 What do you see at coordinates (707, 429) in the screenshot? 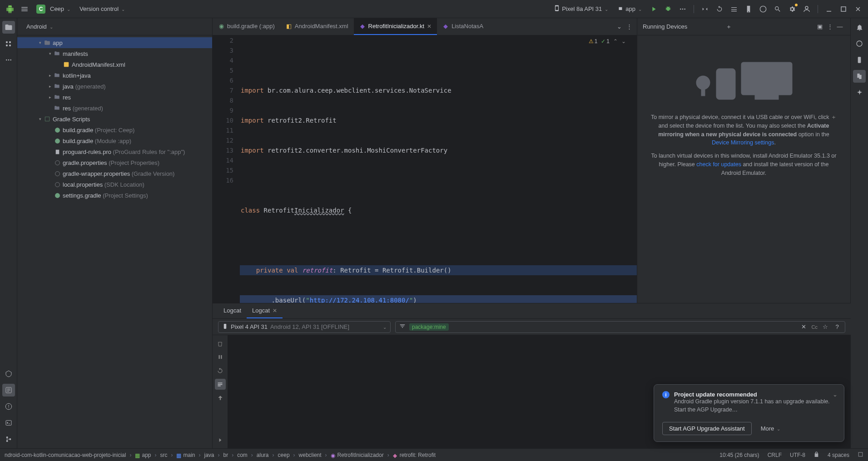
I see `start-agp-upgrade-button: Start AGP Upgrade Assistant` at bounding box center [707, 429].